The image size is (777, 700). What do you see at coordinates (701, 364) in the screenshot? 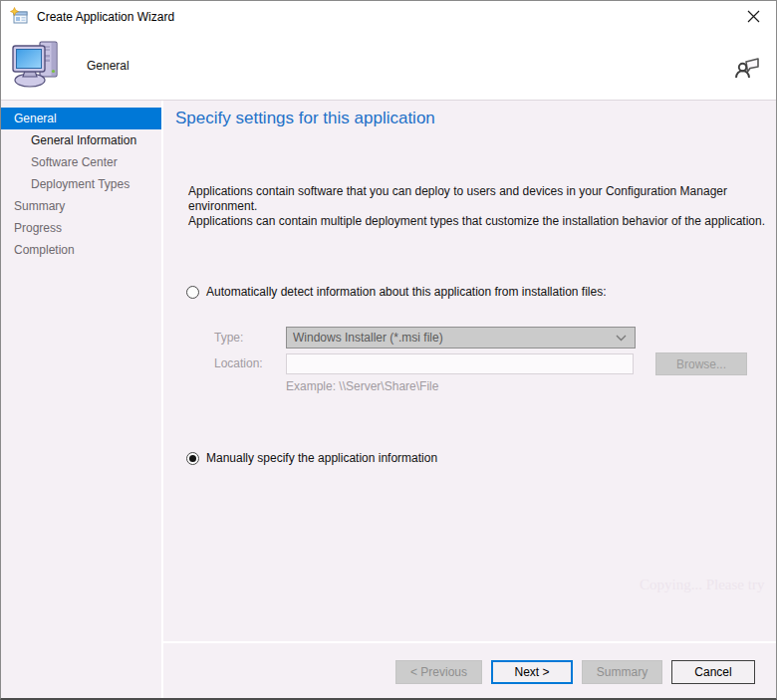
I see `browse-button: Browse...` at bounding box center [701, 364].